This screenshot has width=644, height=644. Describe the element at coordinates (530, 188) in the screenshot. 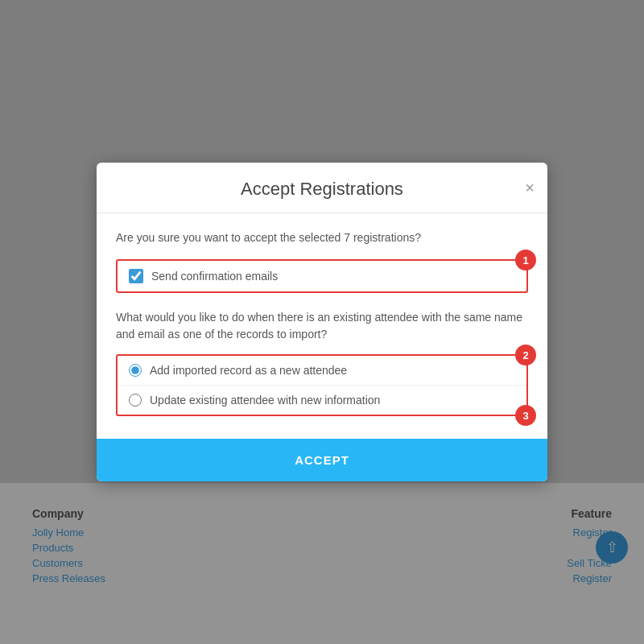

I see `modal-close-button: ×` at that location.